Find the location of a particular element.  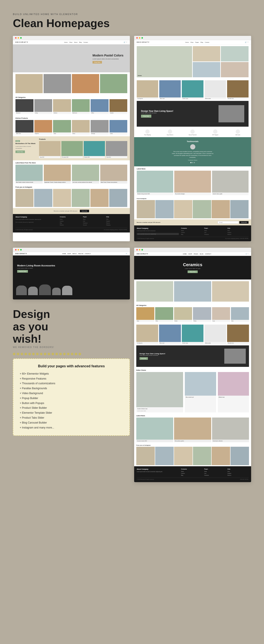

third-hero-btn: Explore Now is located at coordinates (22, 272).